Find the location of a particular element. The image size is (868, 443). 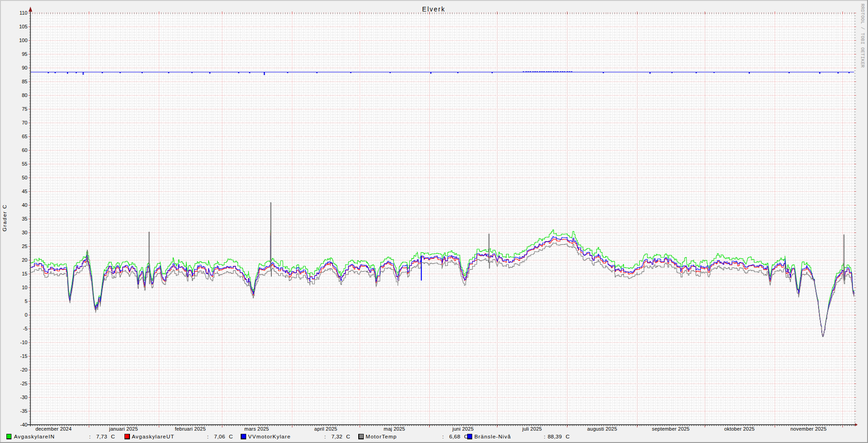

svg-text: juli 2025 is located at coordinates (532, 429).